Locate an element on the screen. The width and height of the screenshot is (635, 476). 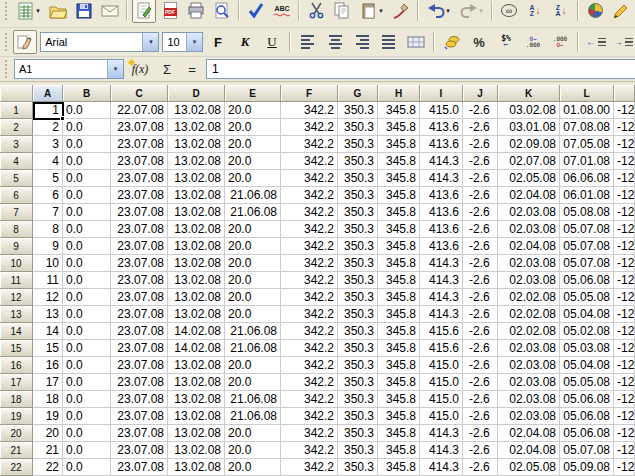
row-header-1: 1 is located at coordinates (16, 110).